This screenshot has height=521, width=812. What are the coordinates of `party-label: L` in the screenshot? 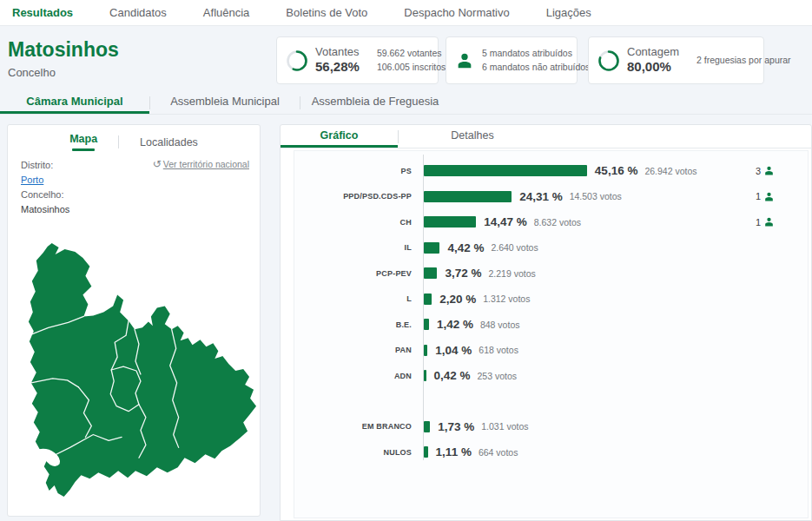 It's located at (356, 299).